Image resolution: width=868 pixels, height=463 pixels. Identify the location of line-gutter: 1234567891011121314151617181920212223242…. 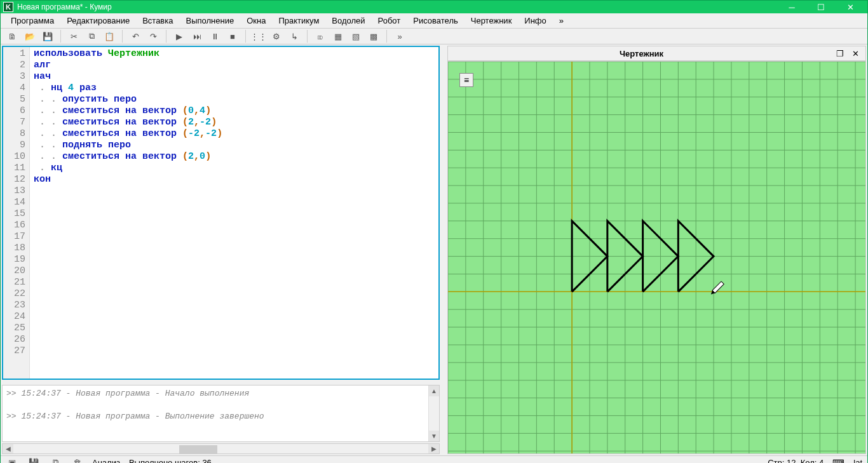
(17, 213).